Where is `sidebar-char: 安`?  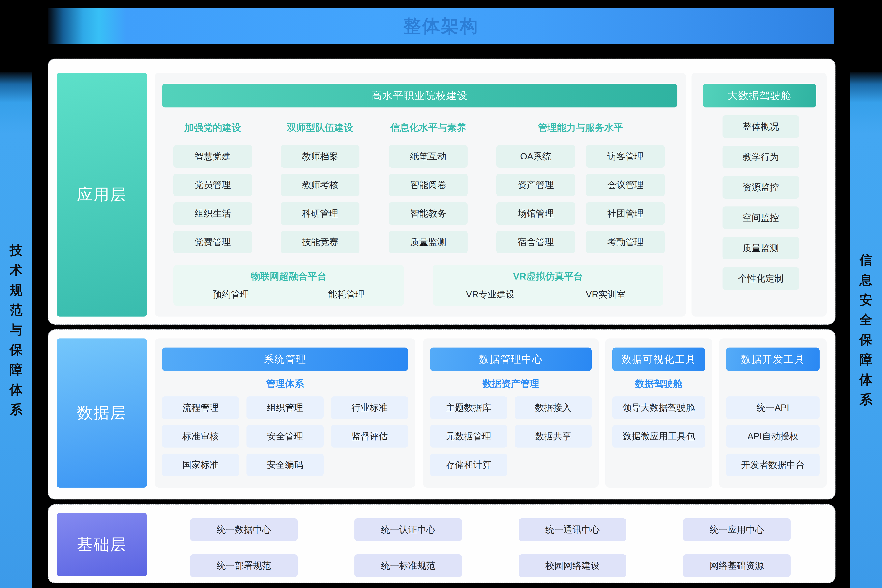
sidebar-char: 安 is located at coordinates (866, 300).